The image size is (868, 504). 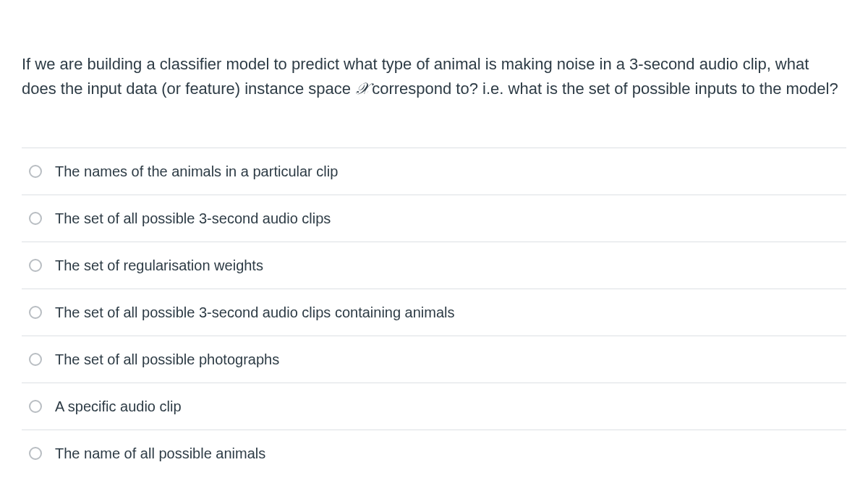 What do you see at coordinates (434, 77) in the screenshot?
I see `question-text: If we are building a classifier model to…` at bounding box center [434, 77].